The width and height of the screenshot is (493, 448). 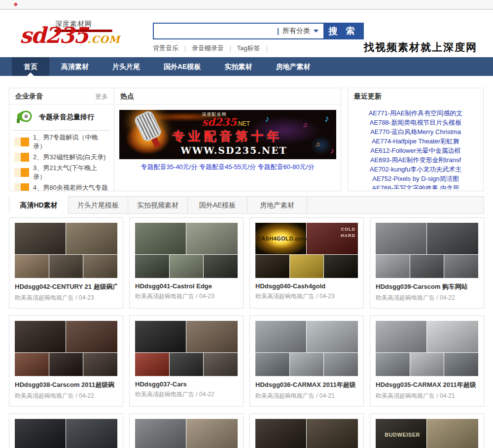 What do you see at coordinates (214, 31) in the screenshot?
I see `search-input` at bounding box center [214, 31].